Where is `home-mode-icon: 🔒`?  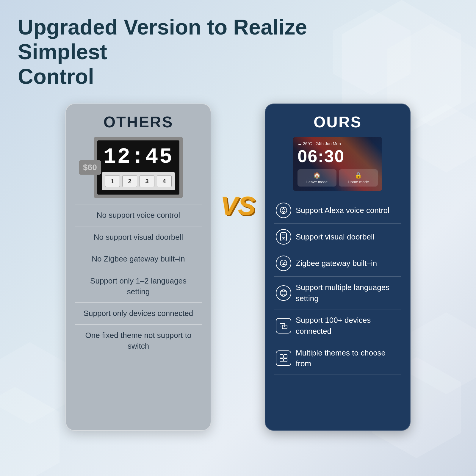
home-mode-icon: 🔒 is located at coordinates (358, 175).